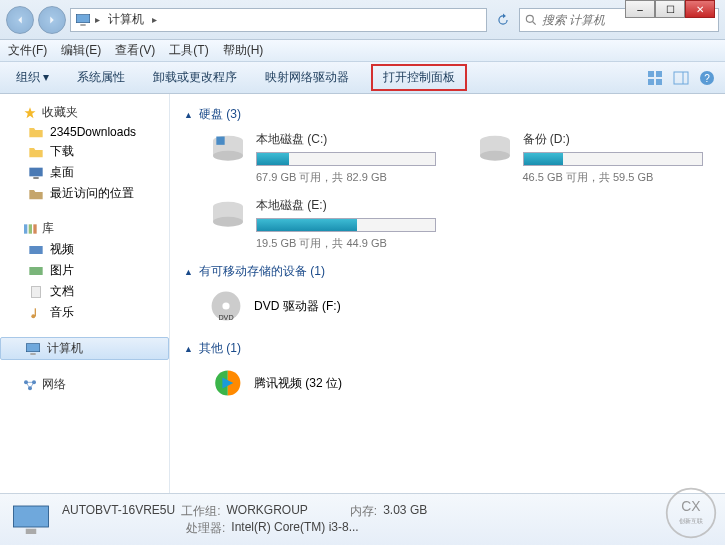 This screenshot has height=545, width=725. I want to click on tree-label: 计算机, so click(65, 348).